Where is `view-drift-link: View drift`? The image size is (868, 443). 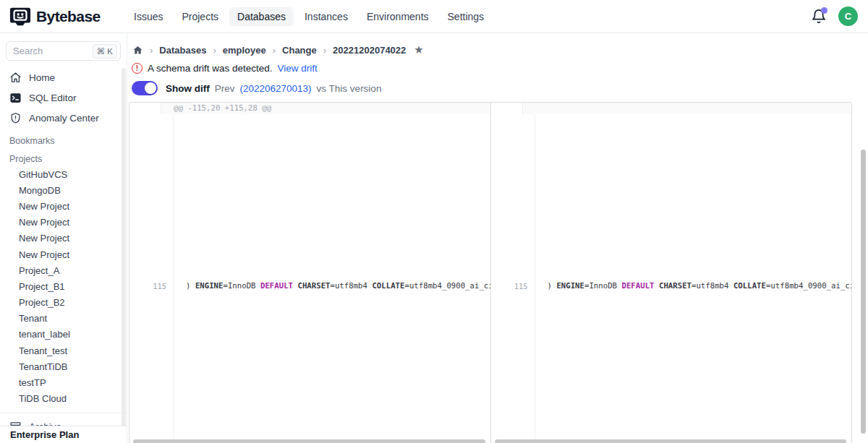
view-drift-link: View drift is located at coordinates (298, 68).